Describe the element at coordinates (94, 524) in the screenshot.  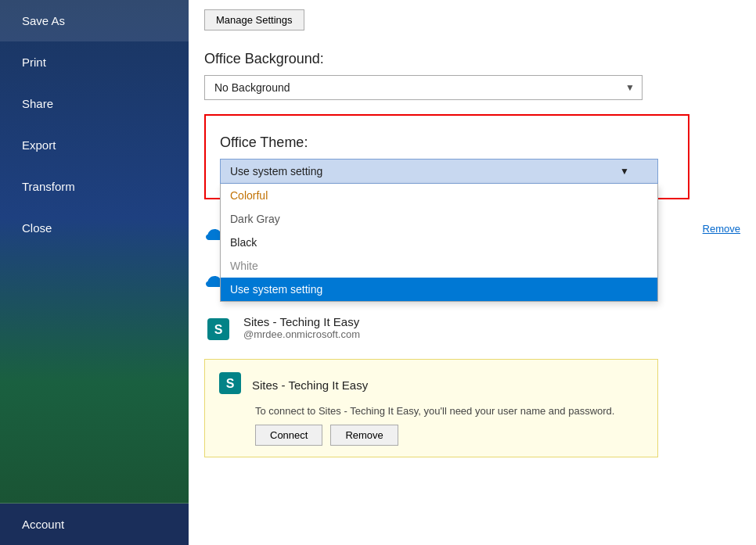
I see `sidebar-bottom: Account` at that location.